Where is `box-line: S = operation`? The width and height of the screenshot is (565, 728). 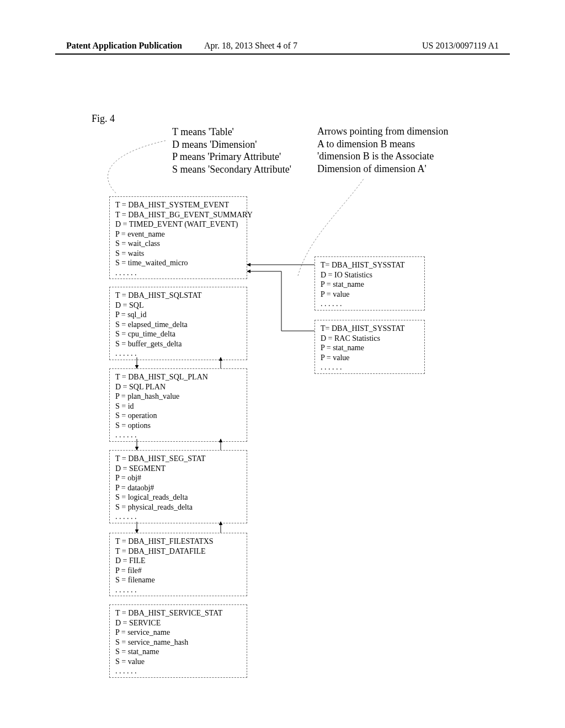 box-line: S = operation is located at coordinates (178, 416).